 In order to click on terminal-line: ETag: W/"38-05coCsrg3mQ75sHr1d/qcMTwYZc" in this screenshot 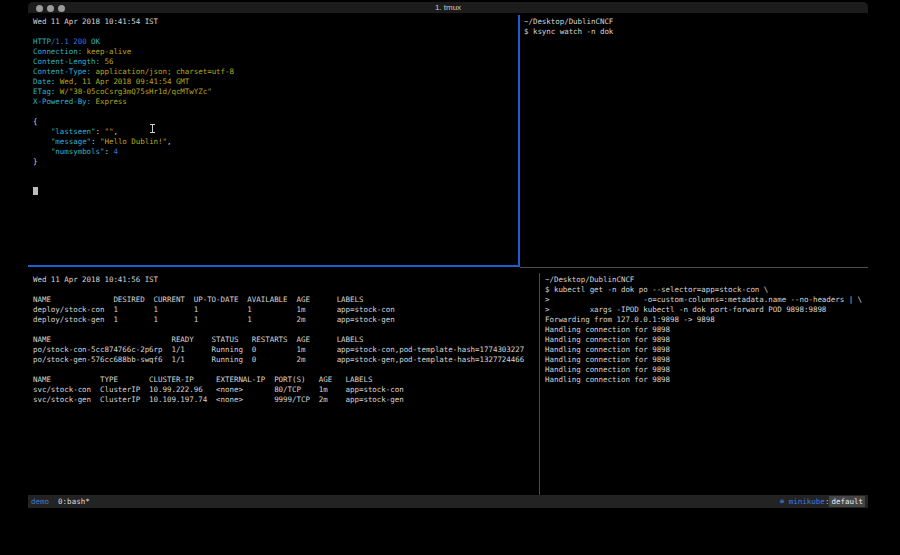, I will do `click(274, 92)`.